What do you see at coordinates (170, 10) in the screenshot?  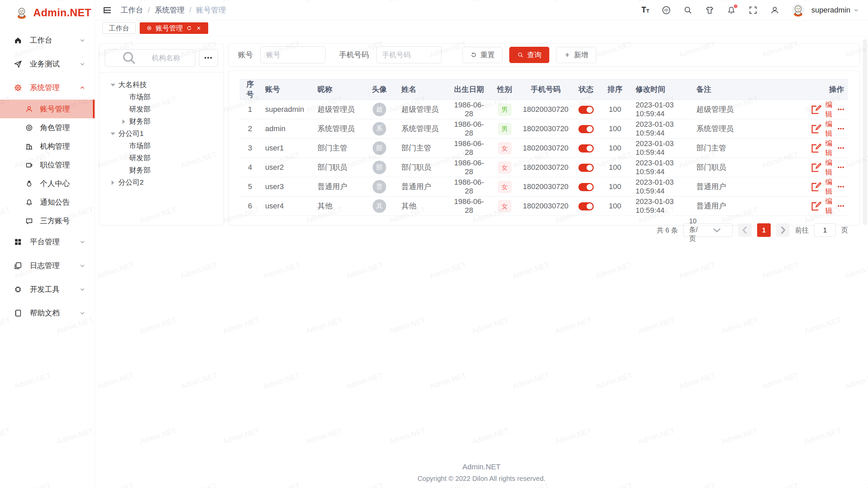 I see `breadcrumb-item: 系统管理` at bounding box center [170, 10].